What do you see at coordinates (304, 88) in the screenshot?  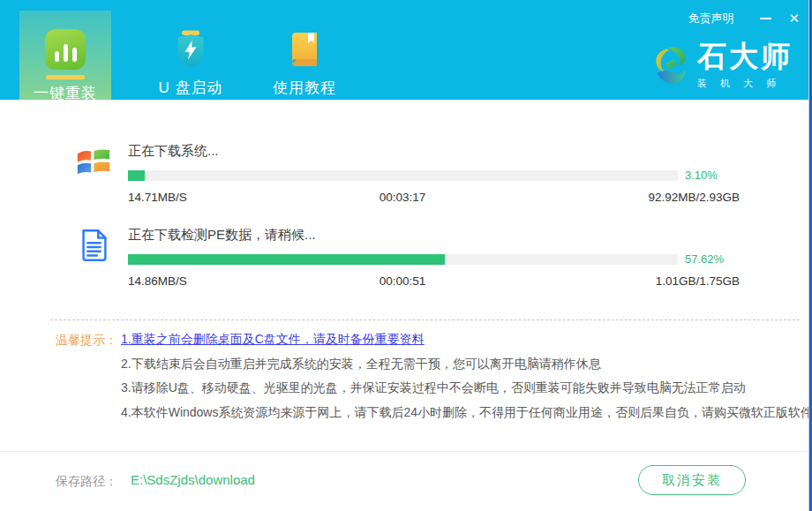 I see `tab-label: 使用教程` at bounding box center [304, 88].